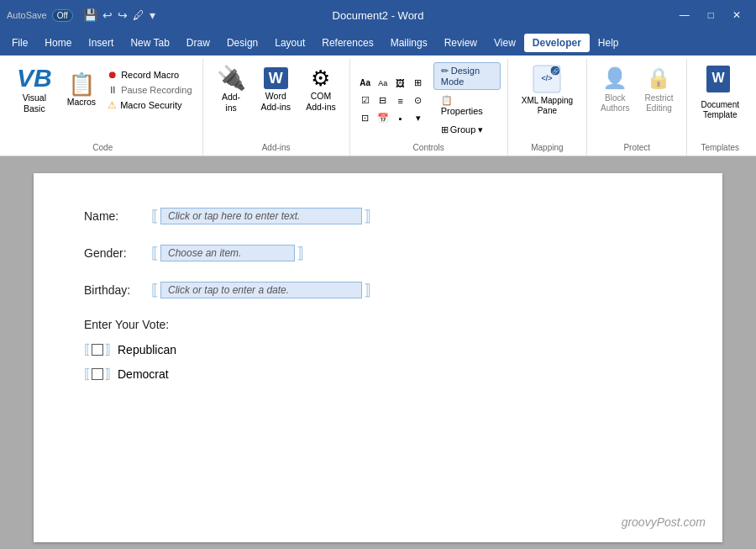  Describe the element at coordinates (659, 90) in the screenshot. I see `restrict-editing-button: 🔒 RestrictEditing` at that location.